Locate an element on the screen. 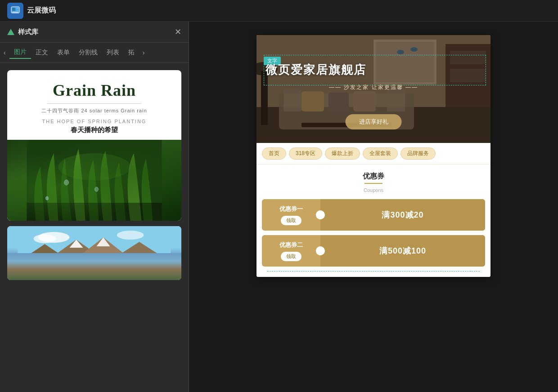 The height and width of the screenshot is (392, 558). logo-area: 云展微码 is located at coordinates (32, 11).